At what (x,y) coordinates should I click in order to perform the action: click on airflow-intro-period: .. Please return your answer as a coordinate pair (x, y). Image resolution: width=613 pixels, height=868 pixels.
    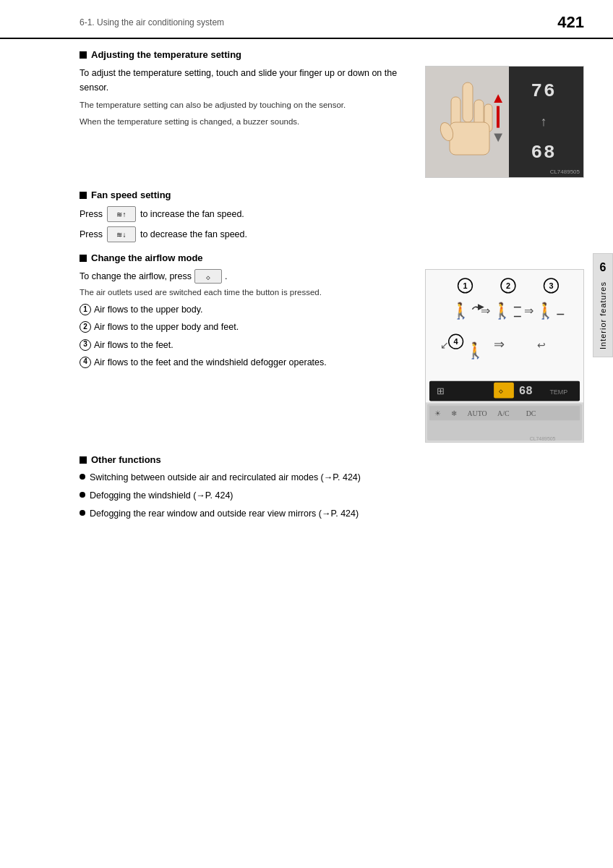
    Looking at the image, I should click on (226, 276).